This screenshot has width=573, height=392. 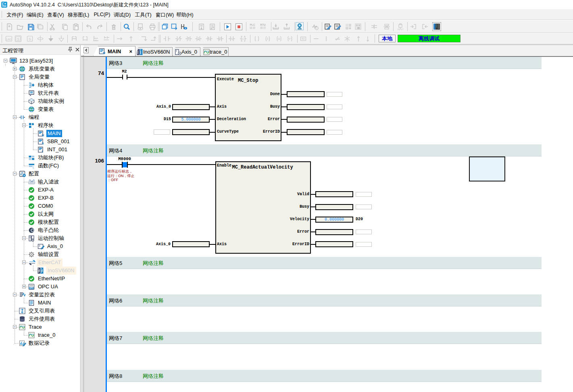 I want to click on svg-text: F, so click(x=290, y=39).